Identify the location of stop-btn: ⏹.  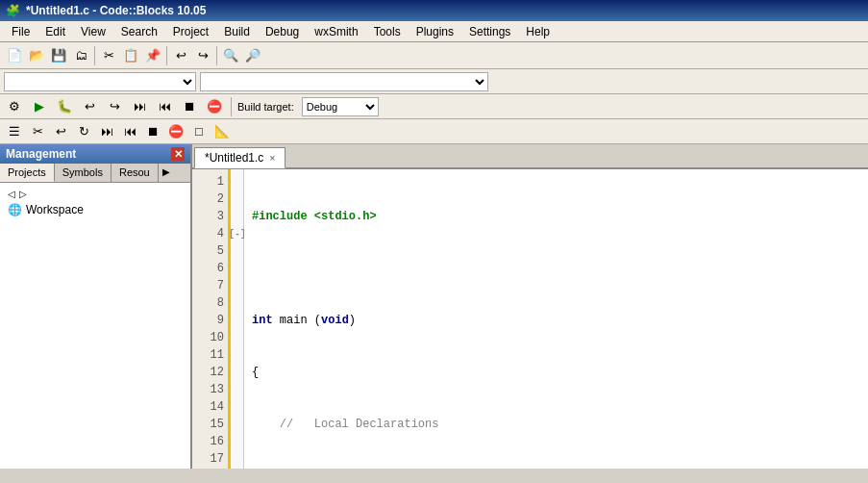
(189, 107).